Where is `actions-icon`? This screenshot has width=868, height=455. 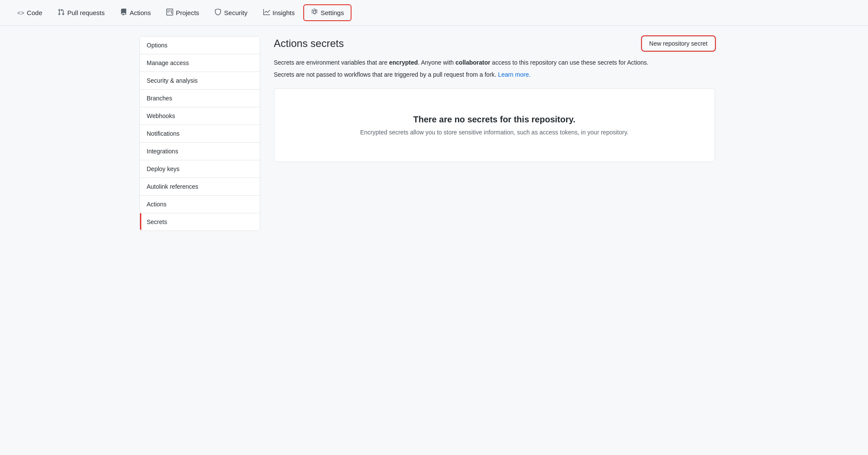
actions-icon is located at coordinates (124, 13).